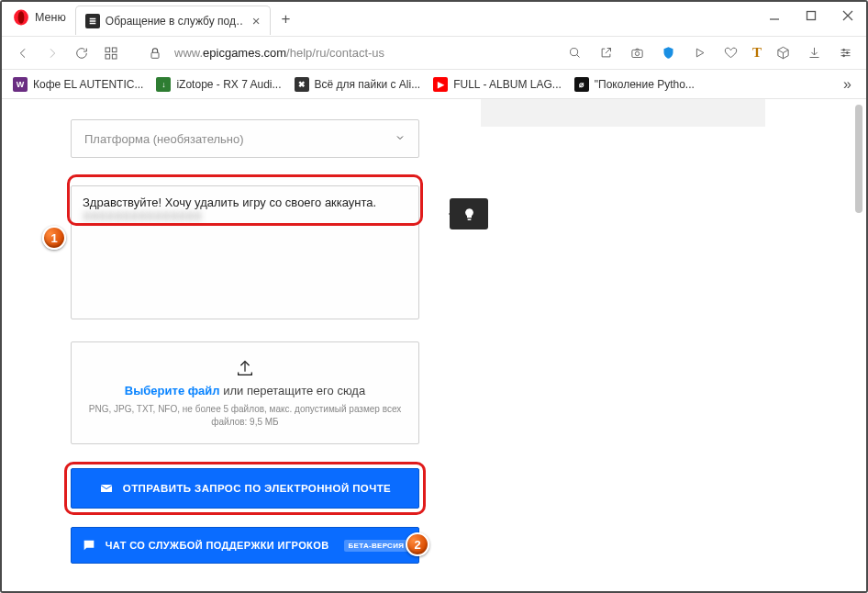 This screenshot has width=868, height=593. Describe the element at coordinates (710, 53) in the screenshot. I see `address-actions: T` at that location.